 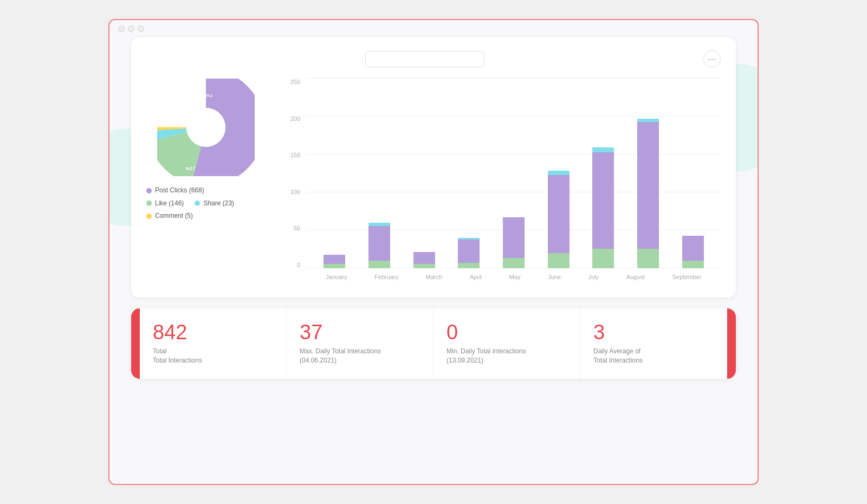 I want to click on bar-purple-july, so click(x=603, y=201).